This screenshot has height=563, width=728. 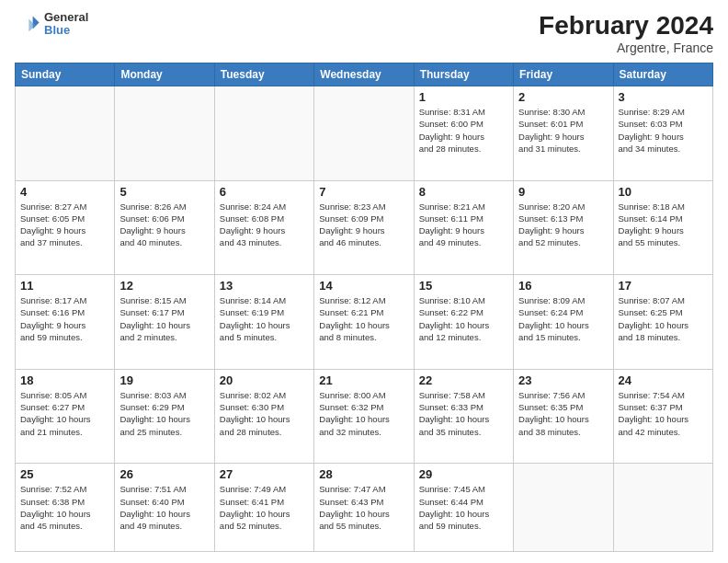 What do you see at coordinates (64, 318) in the screenshot?
I see `day-info: Sunrise: 8:17 AM Sunset: 6:16 PM Dayligh…` at bounding box center [64, 318].